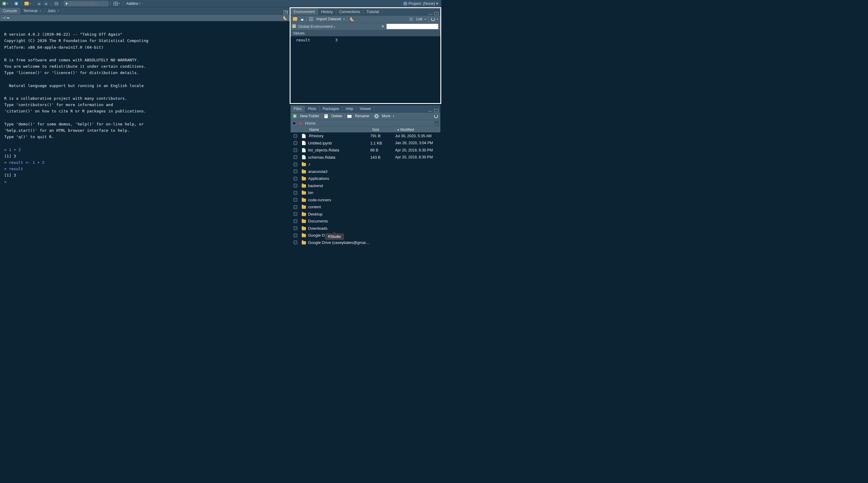 The image size is (868, 483). Describe the element at coordinates (410, 26) in the screenshot. I see `env-search-input: 🔍` at that location.